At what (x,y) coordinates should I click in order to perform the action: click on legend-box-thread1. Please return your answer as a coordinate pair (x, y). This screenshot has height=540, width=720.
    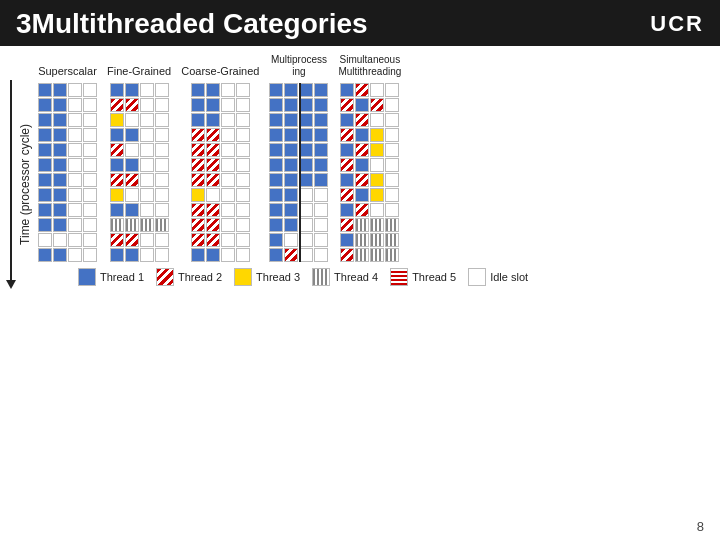
    Looking at the image, I should click on (87, 277).